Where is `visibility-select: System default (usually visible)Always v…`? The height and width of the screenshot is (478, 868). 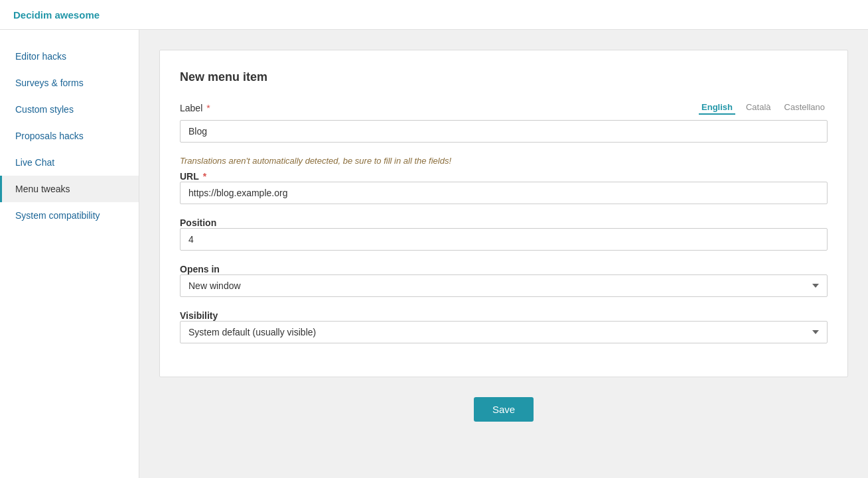
visibility-select: System default (usually visible)Always v… is located at coordinates (504, 332).